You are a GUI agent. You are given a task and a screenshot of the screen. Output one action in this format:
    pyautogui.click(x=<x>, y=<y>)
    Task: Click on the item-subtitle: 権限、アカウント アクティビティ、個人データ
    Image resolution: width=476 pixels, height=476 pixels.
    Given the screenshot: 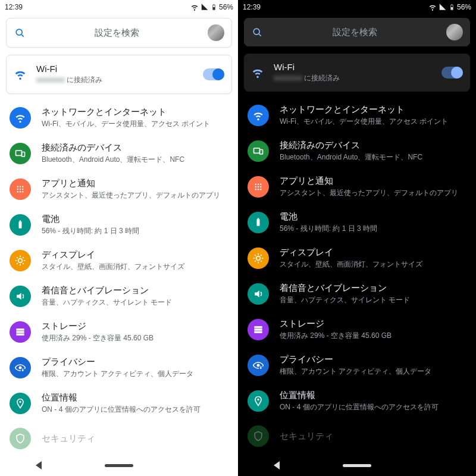 What is the action you would take?
    pyautogui.click(x=135, y=374)
    